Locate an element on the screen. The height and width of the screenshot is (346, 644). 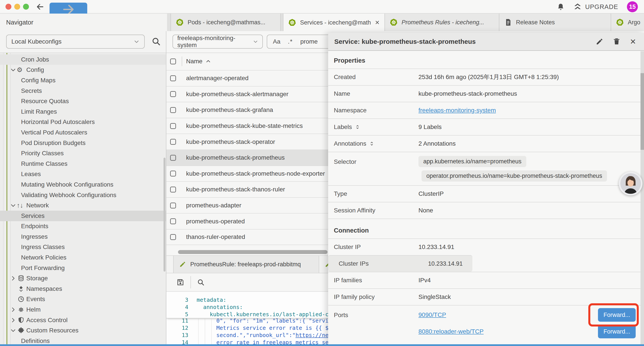
drawer-scrollbar-track is located at coordinates (642, 198).